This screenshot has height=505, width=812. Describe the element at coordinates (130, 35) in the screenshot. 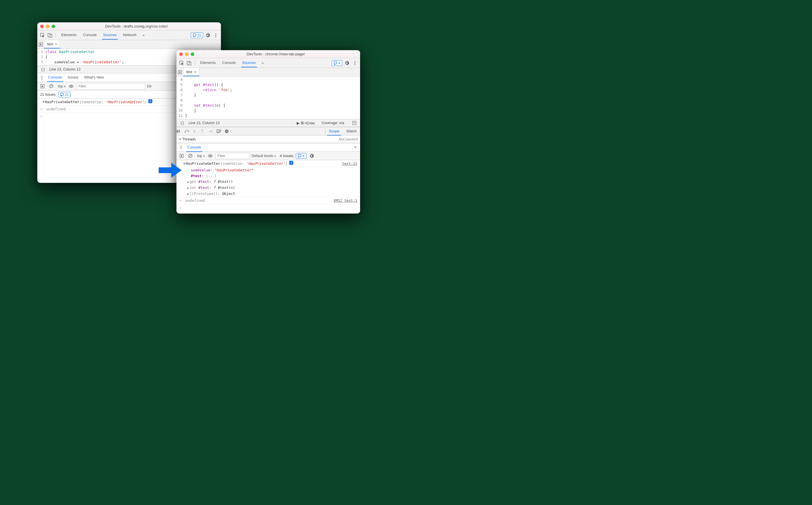

I see `tab-network: Network` at that location.